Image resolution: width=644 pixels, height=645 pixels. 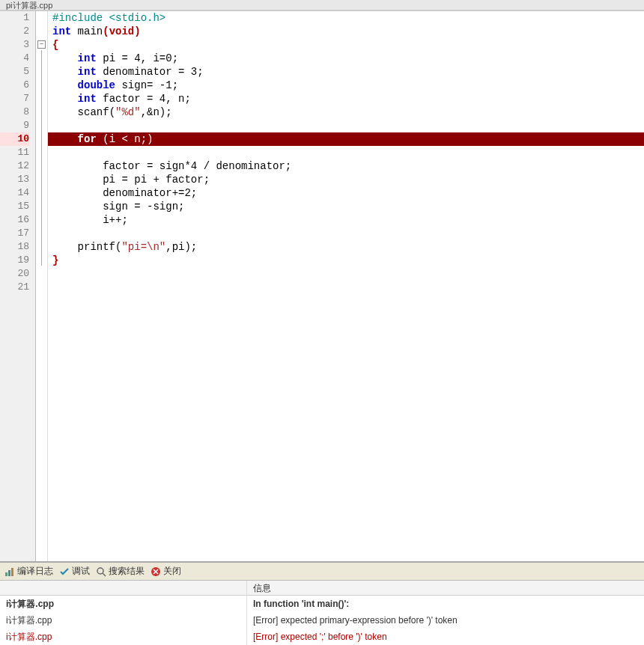 What do you see at coordinates (322, 613) in the screenshot?
I see `compiler-messages: i计算器.cpp i计算器.cpp i计算器.cpp 信息 In functio…` at bounding box center [322, 613].